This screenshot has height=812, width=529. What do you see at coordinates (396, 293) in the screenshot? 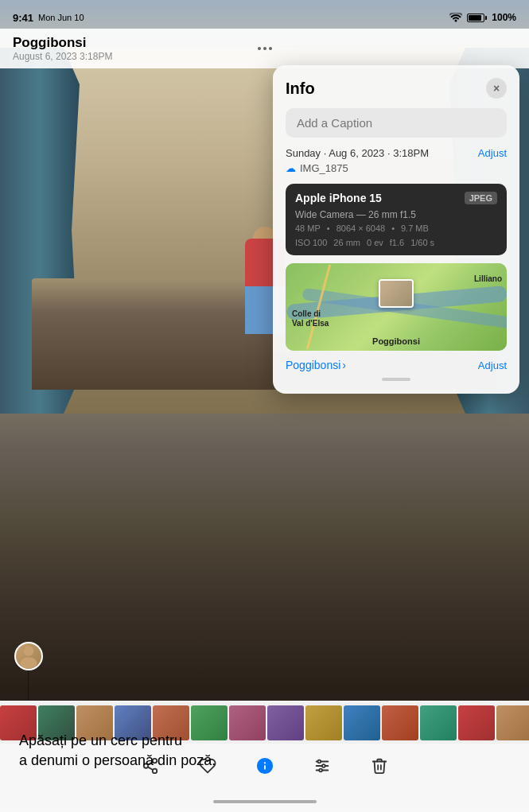
I see `map-photo-thumb` at bounding box center [396, 293].